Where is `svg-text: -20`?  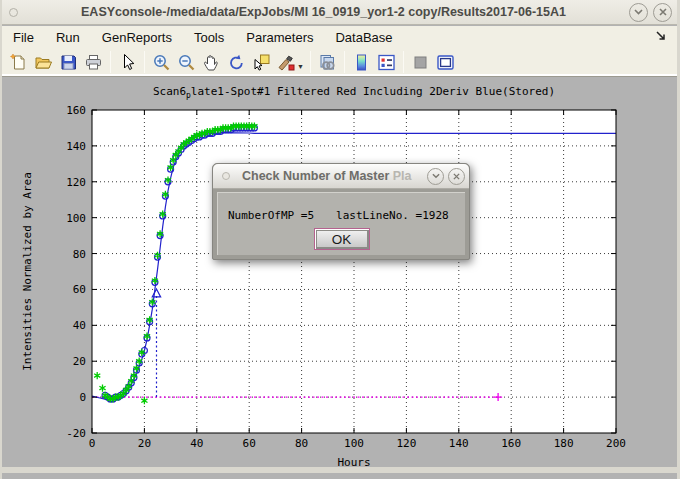 svg-text: -20 is located at coordinates (76, 434).